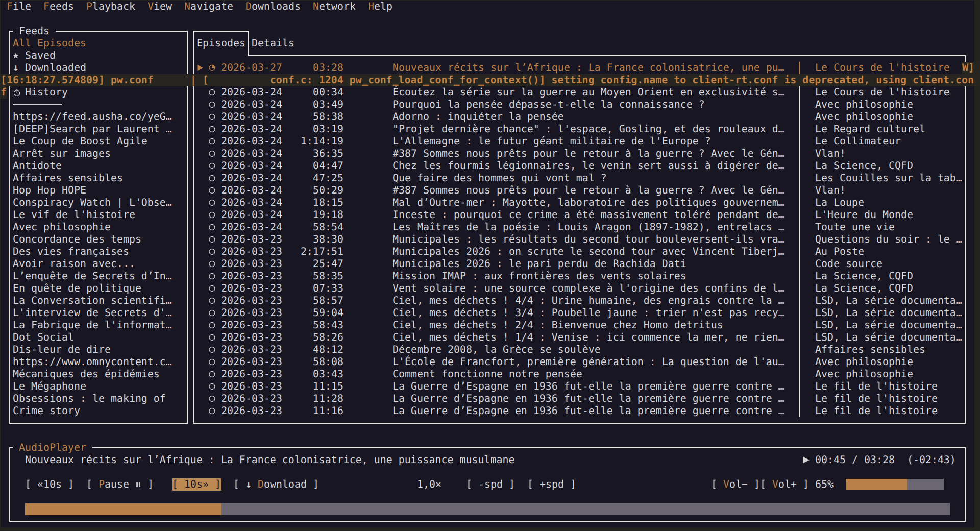 The height and width of the screenshot is (531, 980). Describe the element at coordinates (53, 448) in the screenshot. I see `audioplayer-panel-title: AudioPlayer` at that location.